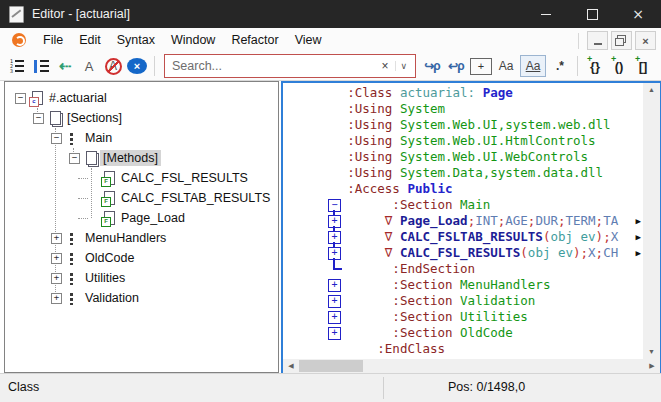 This screenshot has height=402, width=661. What do you see at coordinates (142, 238) in the screenshot?
I see `tree-row: +MenuHandlers` at bounding box center [142, 238].